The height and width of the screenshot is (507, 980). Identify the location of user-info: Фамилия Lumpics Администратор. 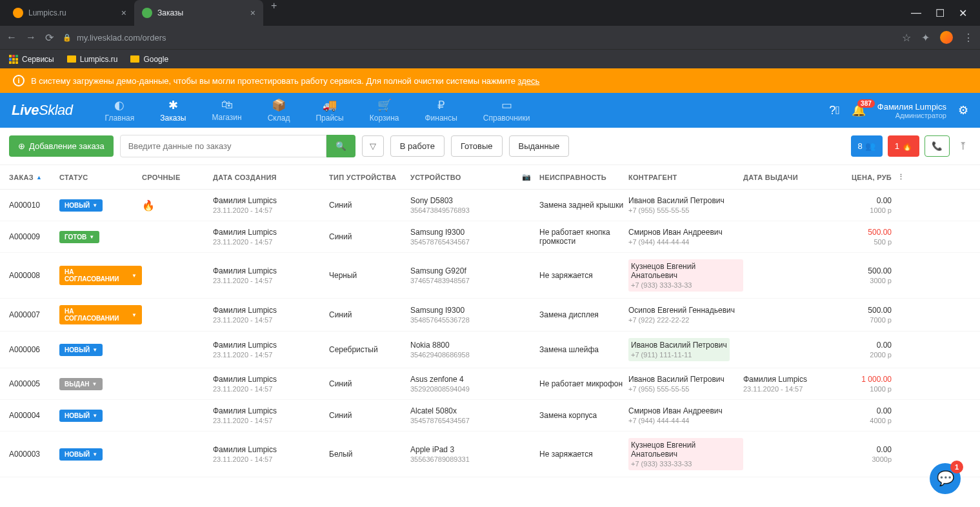
(912, 111).